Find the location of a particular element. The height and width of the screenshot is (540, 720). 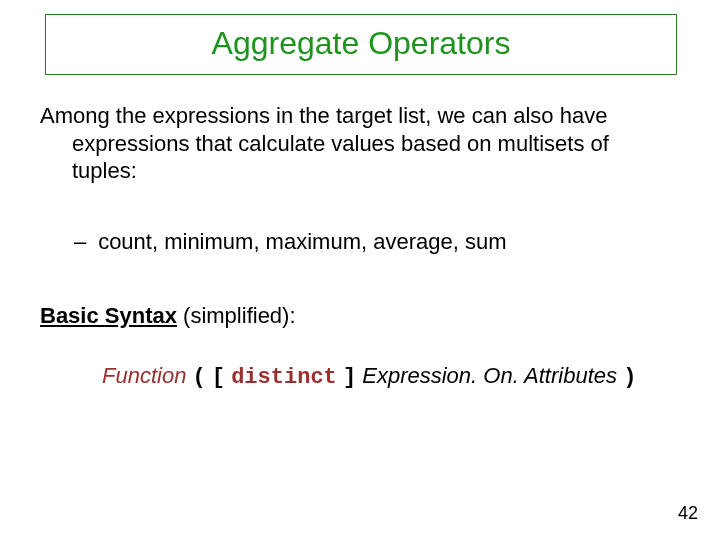

basic-syntax-heading: Basic Syntax (simplified): is located at coordinates (360, 316).